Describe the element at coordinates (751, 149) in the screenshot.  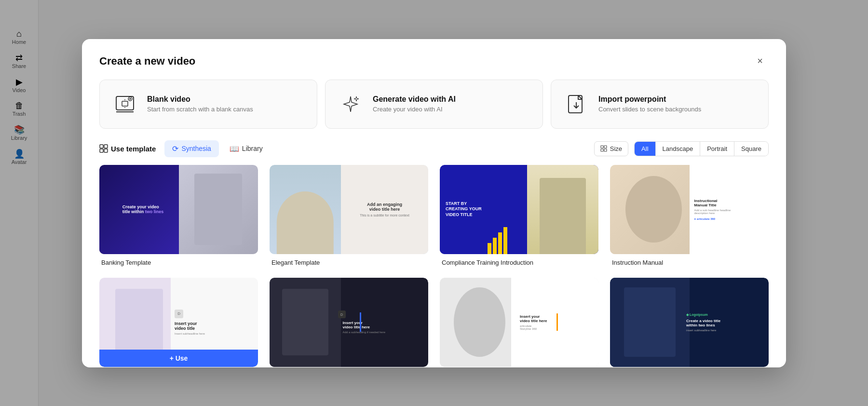
I see `filter-square: Square` at that location.